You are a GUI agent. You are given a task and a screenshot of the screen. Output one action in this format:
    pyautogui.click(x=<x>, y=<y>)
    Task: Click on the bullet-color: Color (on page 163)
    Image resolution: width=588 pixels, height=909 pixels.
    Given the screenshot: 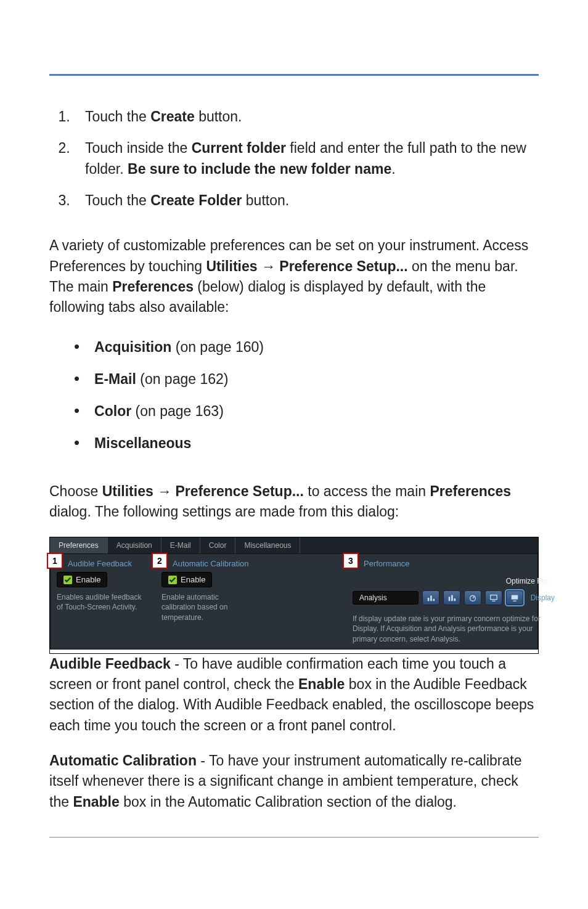 What is the action you would take?
    pyautogui.click(x=306, y=410)
    